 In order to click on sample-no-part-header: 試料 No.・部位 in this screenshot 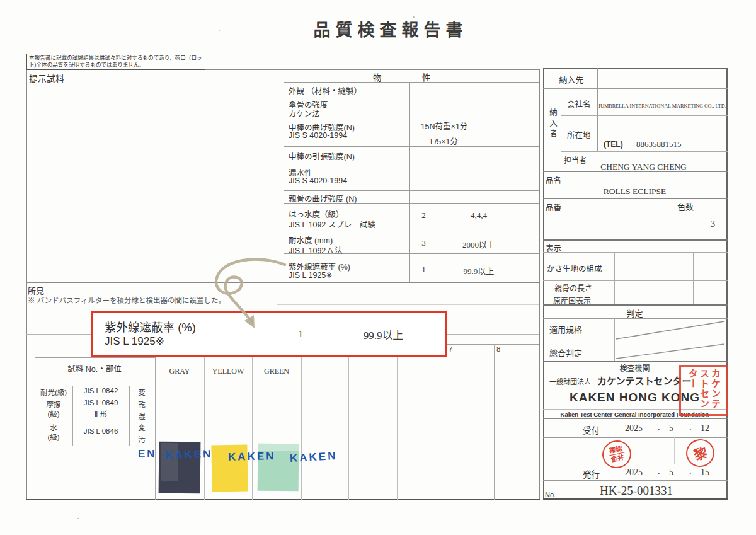, I will do `click(94, 368)`.